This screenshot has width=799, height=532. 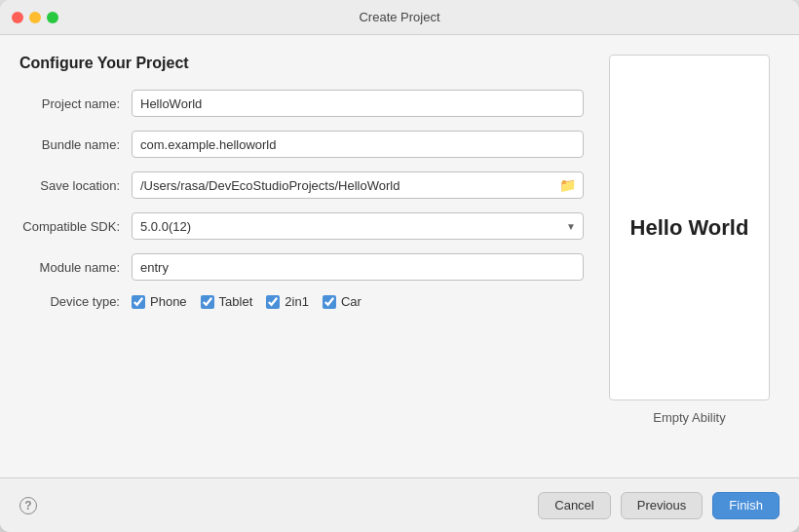 I want to click on module-name-input, so click(x=358, y=267).